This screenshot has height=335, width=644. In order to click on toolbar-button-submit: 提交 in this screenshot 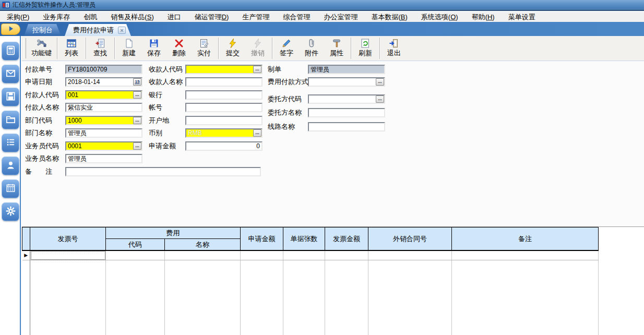, I will do `click(233, 48)`.